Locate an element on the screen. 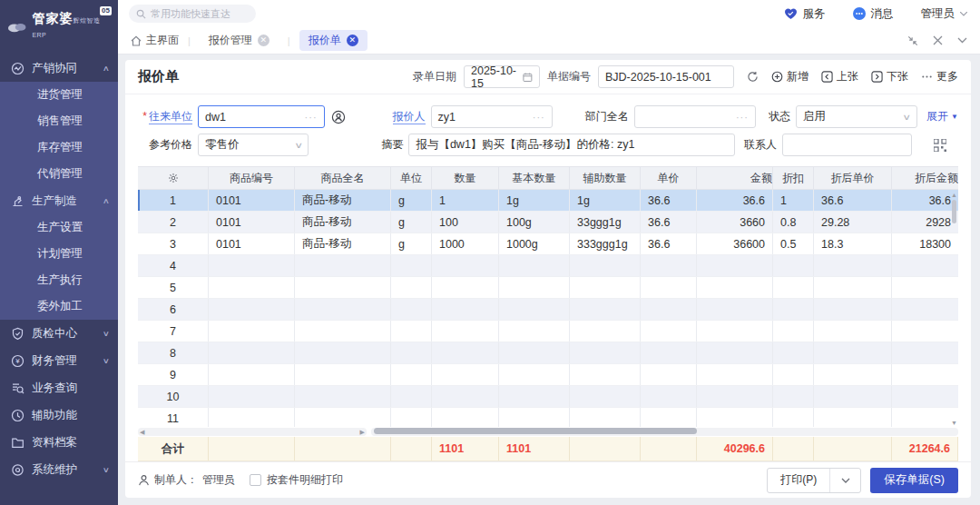 This screenshot has width=980, height=505. row-number-cell: 4 is located at coordinates (173, 265).